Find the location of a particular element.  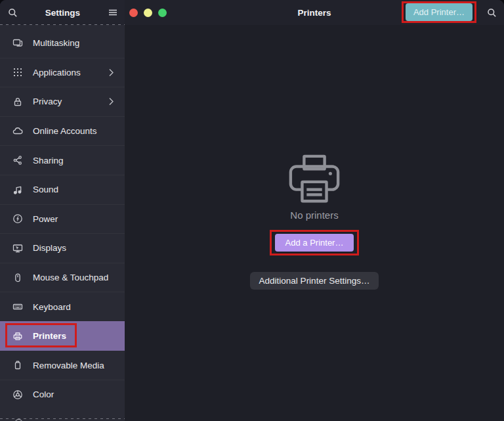

empty-state-title: No printers is located at coordinates (314, 215).